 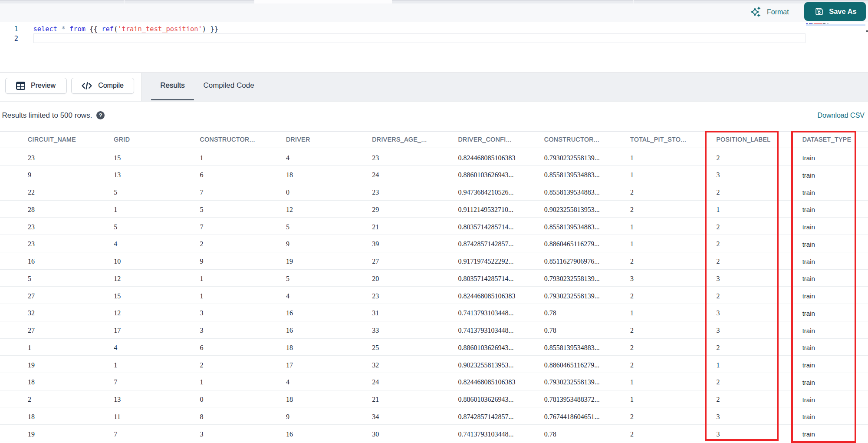 I want to click on code-token: (, so click(x=115, y=29).